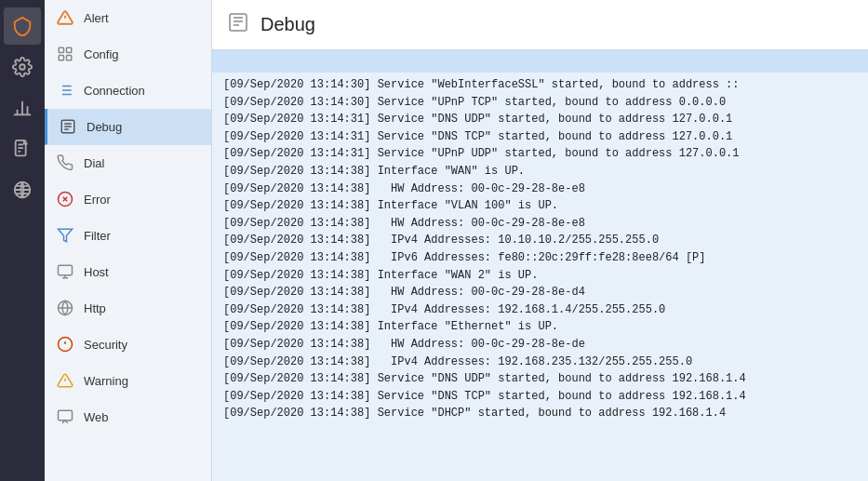  What do you see at coordinates (65, 90) in the screenshot?
I see `connection-icon` at bounding box center [65, 90].